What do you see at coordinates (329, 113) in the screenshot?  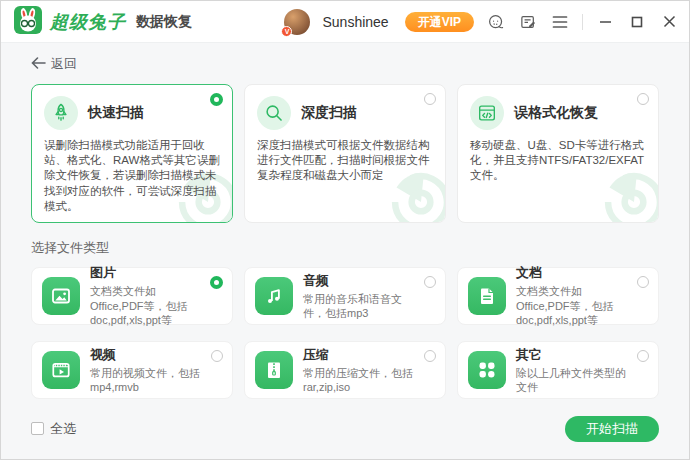 I see `scan-card-title: 深度扫描` at bounding box center [329, 113].